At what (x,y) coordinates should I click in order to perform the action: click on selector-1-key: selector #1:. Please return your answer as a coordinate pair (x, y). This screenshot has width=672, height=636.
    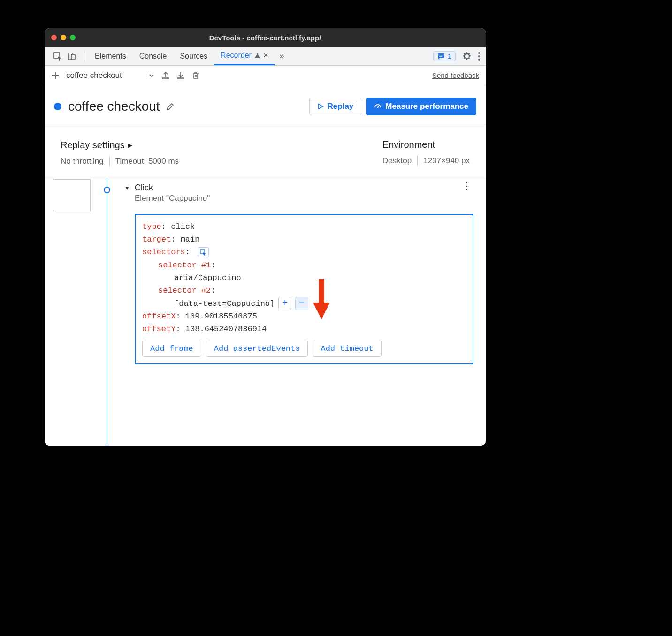
    Looking at the image, I should click on (304, 265).